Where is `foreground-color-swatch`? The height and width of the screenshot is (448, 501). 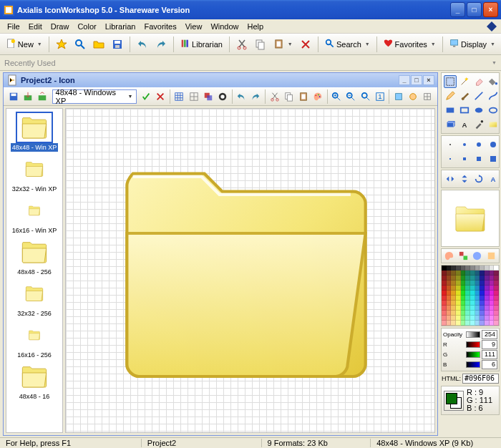
foreground-color-swatch is located at coordinates (452, 399).